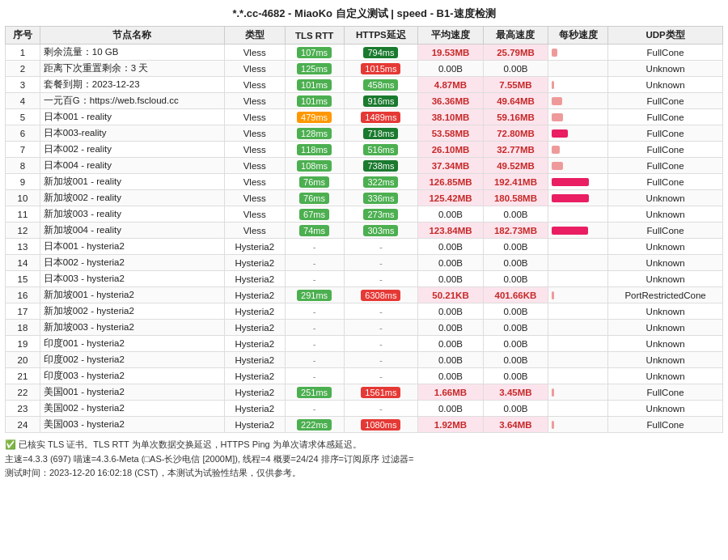 The width and height of the screenshot is (728, 560). Describe the element at coordinates (381, 150) in the screenshot. I see `cell-https-delay: 516ms` at that location.